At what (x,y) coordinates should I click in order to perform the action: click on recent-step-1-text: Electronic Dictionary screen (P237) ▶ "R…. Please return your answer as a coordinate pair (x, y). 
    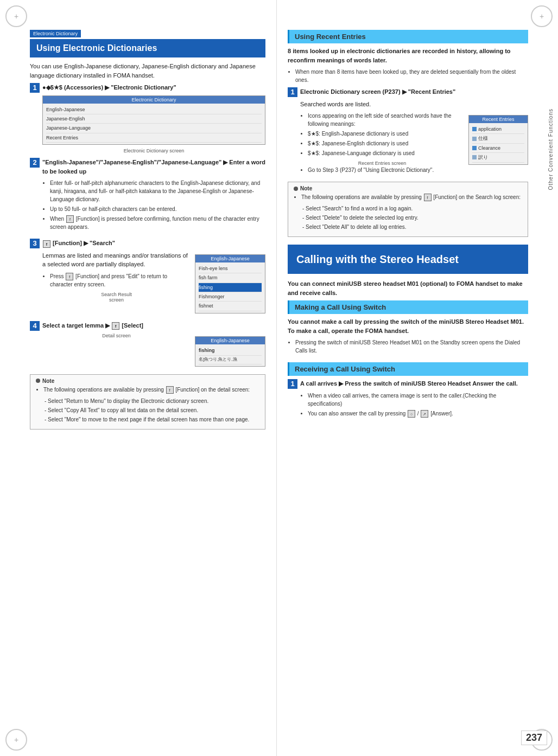
    Looking at the image, I should click on (414, 92).